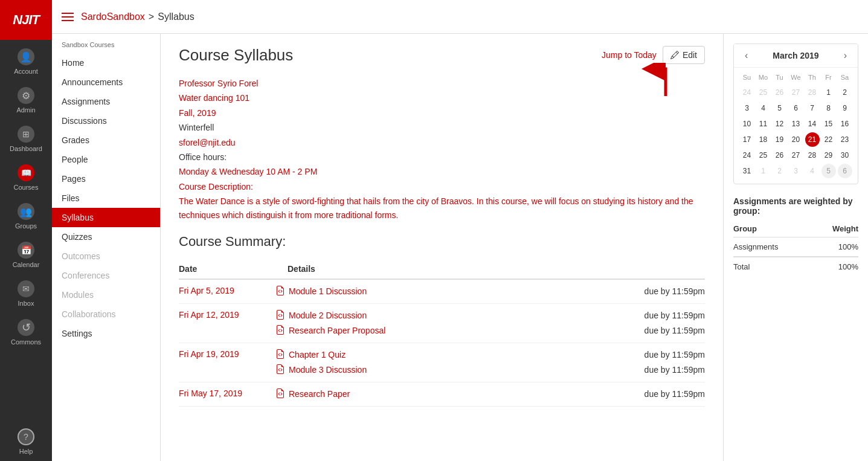  I want to click on calendar: ‹ March 2019 › Su Mo Tu We Th Fr Sa, so click(796, 114).